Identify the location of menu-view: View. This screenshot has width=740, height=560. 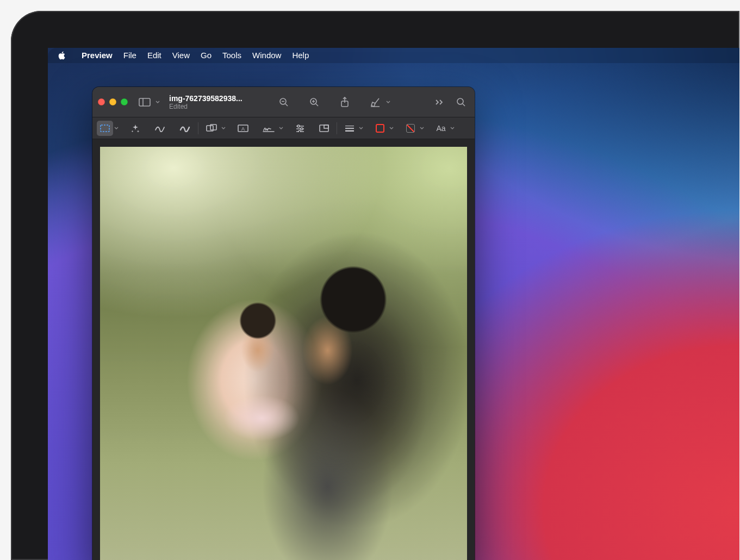
(181, 55).